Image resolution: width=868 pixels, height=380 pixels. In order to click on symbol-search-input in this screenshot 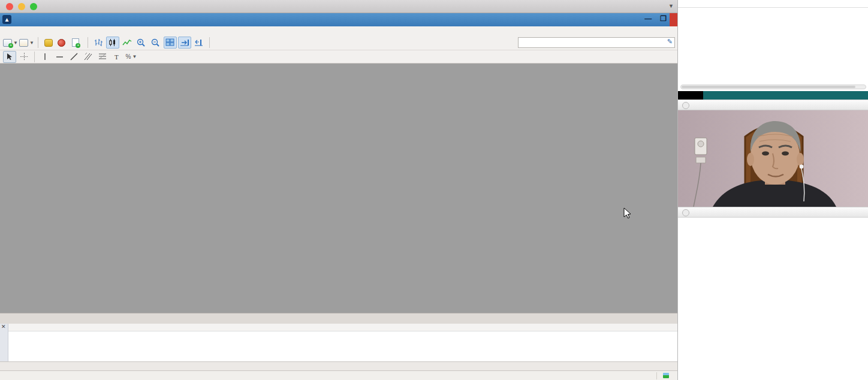, I will do `click(596, 43)`.